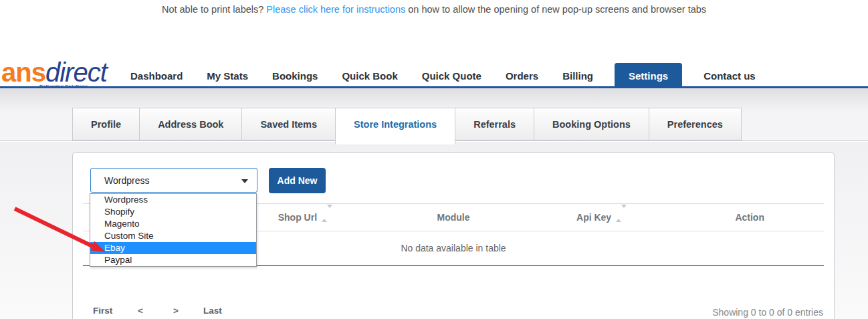 The image size is (868, 319). I want to click on dropdown-option-ebay: Ebay, so click(173, 248).